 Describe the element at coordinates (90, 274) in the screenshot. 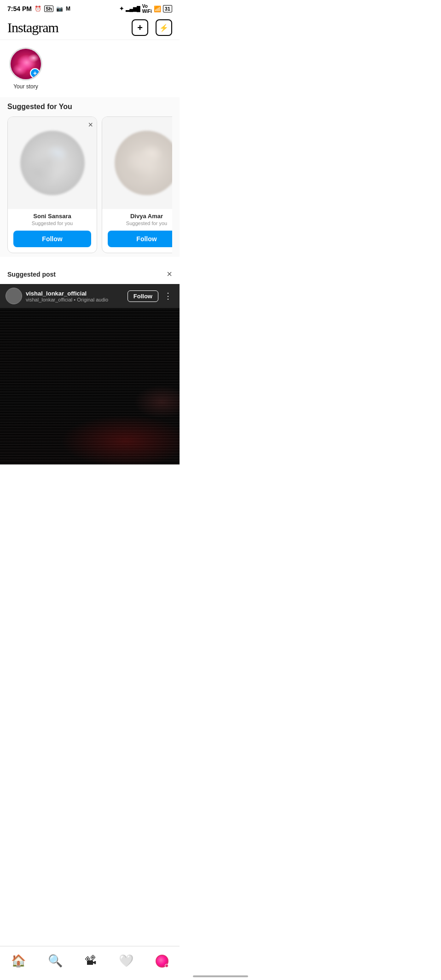

I see `suggested-post-header: Suggested post ×` at that location.